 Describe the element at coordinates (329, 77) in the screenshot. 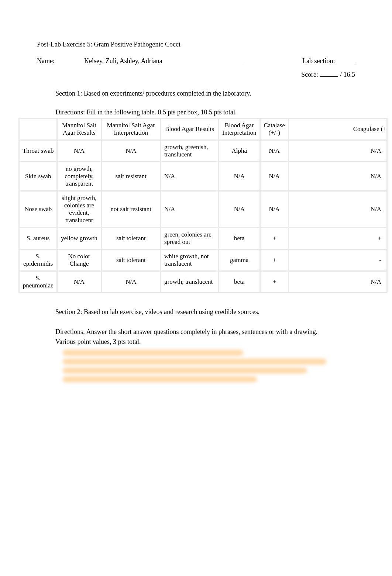

I see `score-blank` at that location.